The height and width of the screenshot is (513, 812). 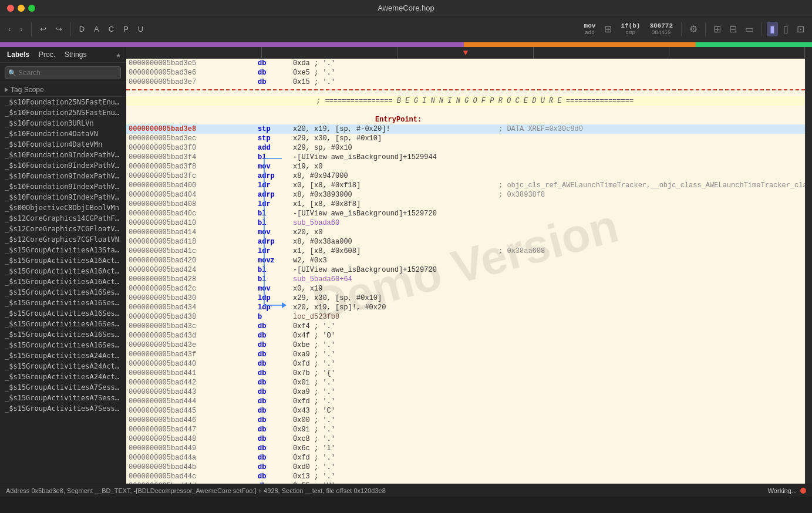 I want to click on code-line: 0000000005bad3f0addx29, sp, #0x10, so click(x=466, y=148).